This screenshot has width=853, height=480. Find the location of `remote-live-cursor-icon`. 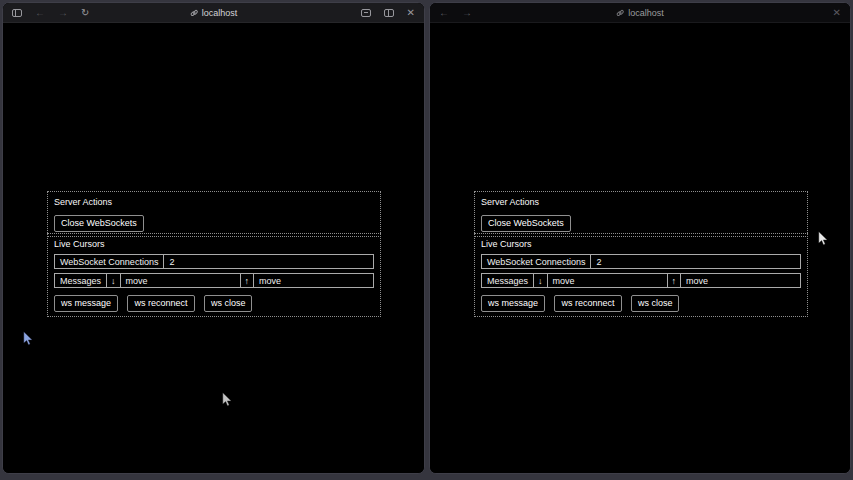

remote-live-cursor-icon is located at coordinates (28, 338).